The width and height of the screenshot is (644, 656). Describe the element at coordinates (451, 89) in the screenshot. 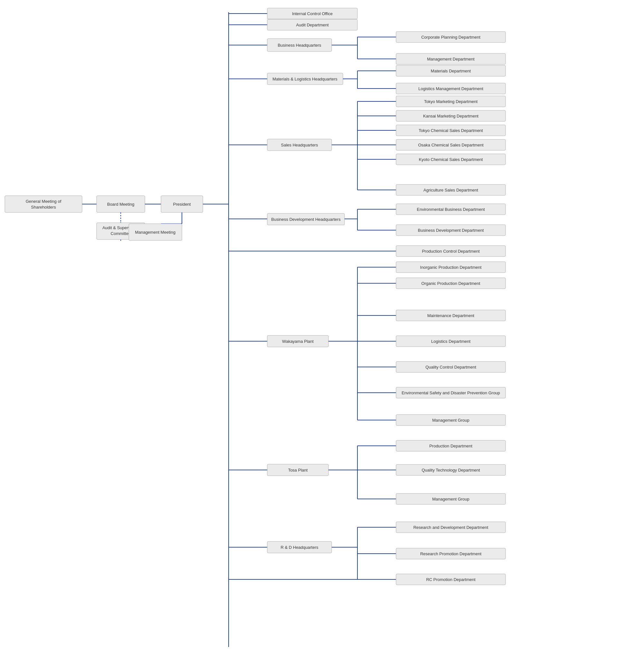

I see `logistics-mgmt-label: Logistics Management Department` at that location.